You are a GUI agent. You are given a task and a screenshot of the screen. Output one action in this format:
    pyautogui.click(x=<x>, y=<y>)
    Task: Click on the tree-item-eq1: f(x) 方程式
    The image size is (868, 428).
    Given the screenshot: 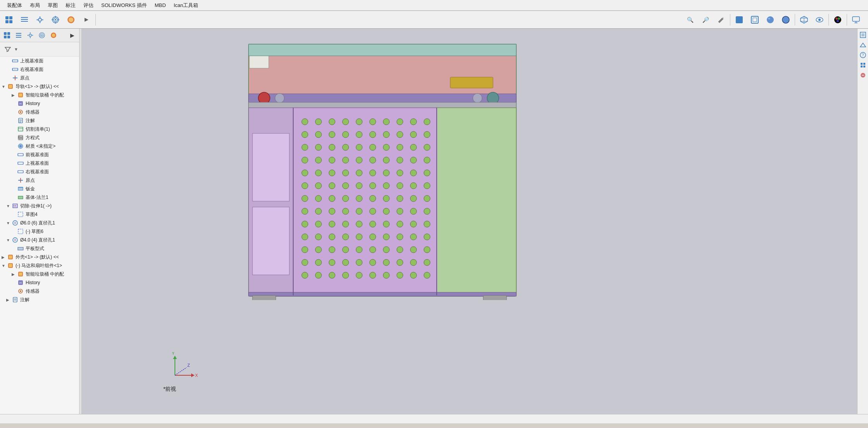 What is the action you would take?
    pyautogui.click(x=40, y=138)
    